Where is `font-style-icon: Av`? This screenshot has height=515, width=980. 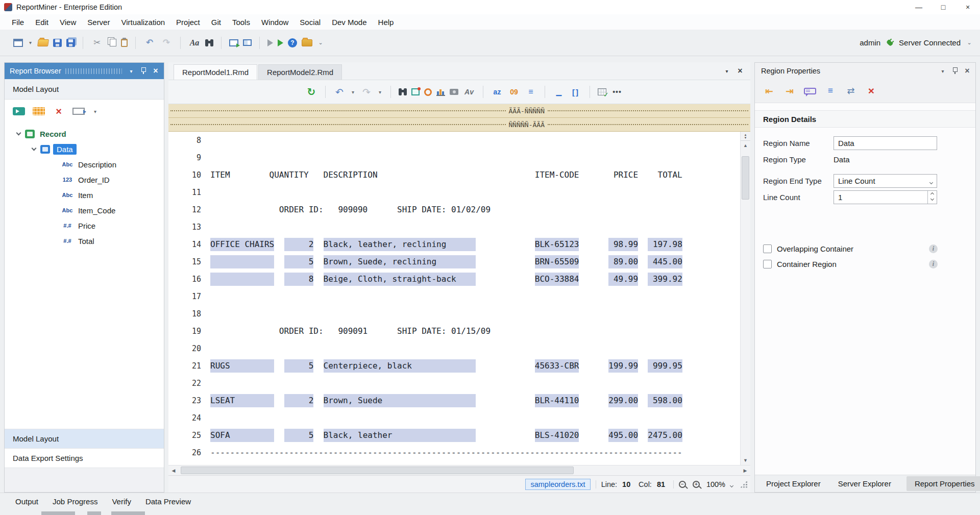
font-style-icon: Av is located at coordinates (469, 92).